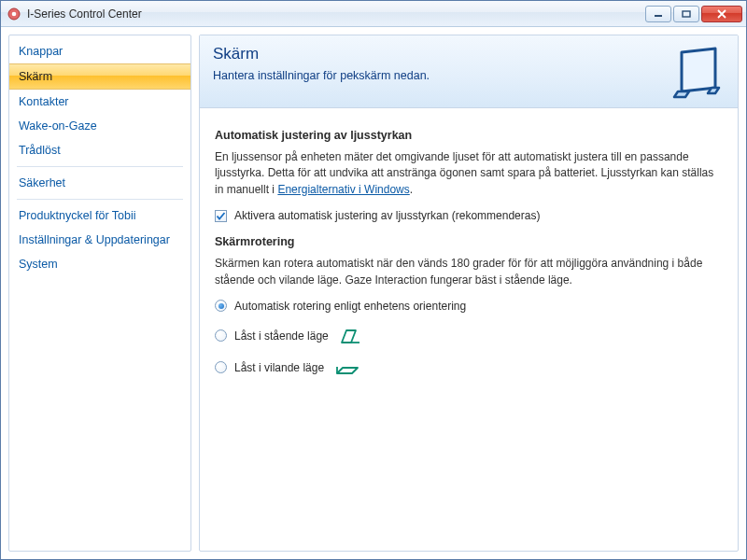 This screenshot has height=560, width=747. I want to click on auto-brightness-label: Aktivera automatisk justering av ljussty…, so click(387, 216).